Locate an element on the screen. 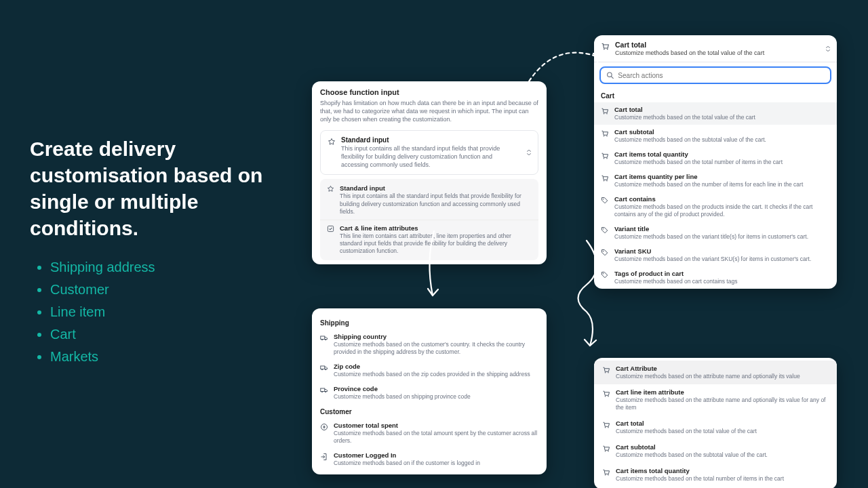 This screenshot has height=488, width=868. option-title: Cart subtotal is located at coordinates (690, 131).